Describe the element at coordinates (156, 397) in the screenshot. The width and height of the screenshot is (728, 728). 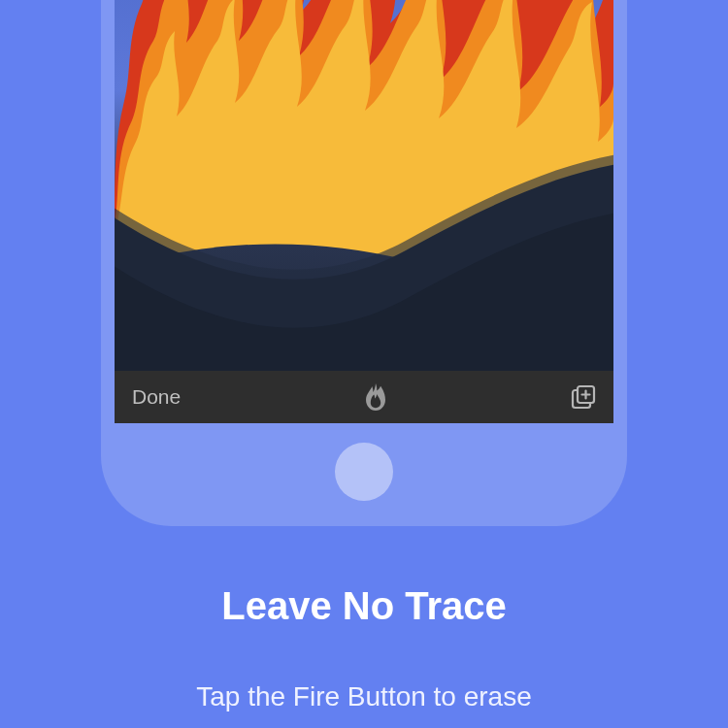
I see `done-button: Done` at that location.